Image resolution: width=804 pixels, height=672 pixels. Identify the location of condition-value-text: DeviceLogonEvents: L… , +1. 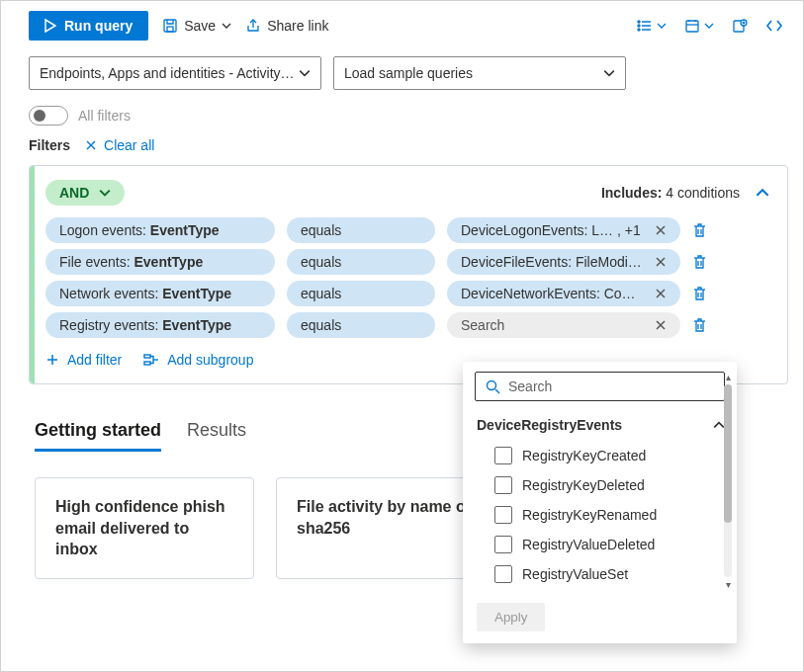
(551, 230).